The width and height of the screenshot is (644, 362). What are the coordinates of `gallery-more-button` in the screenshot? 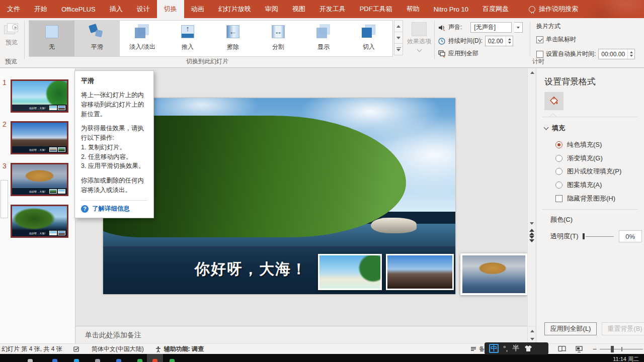 It's located at (398, 49).